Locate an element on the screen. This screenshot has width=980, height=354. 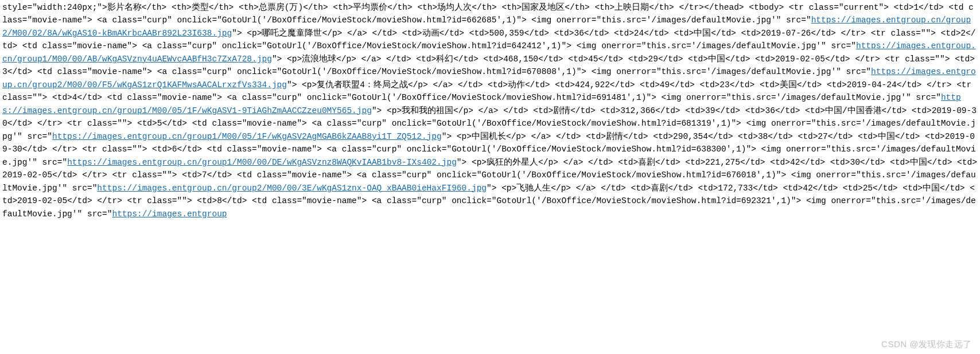
image-url-link: https://images.entgroup.cn/group1/M00/00… is located at coordinates (262, 162).